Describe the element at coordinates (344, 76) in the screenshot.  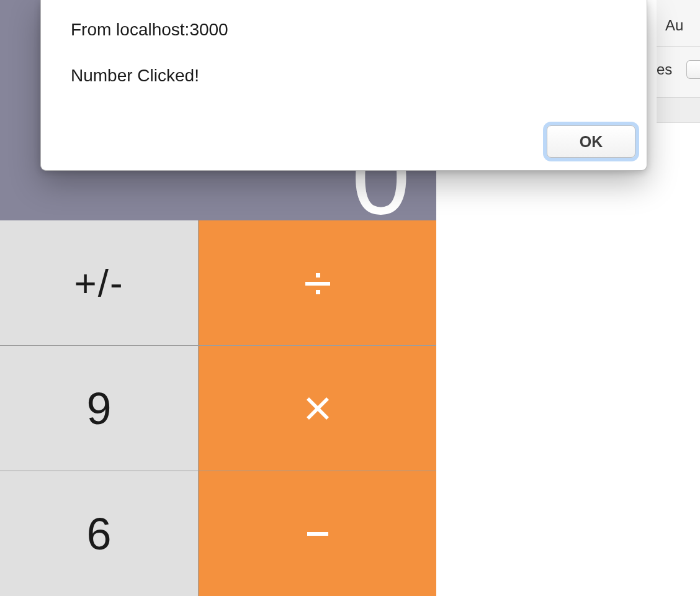
I see `alert-message: Number Clicked!` at that location.